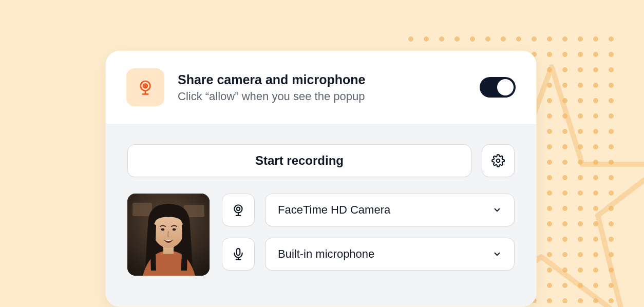 Image resolution: width=644 pixels, height=307 pixels. I want to click on camera-select: FaceTime HD Camera, so click(390, 210).